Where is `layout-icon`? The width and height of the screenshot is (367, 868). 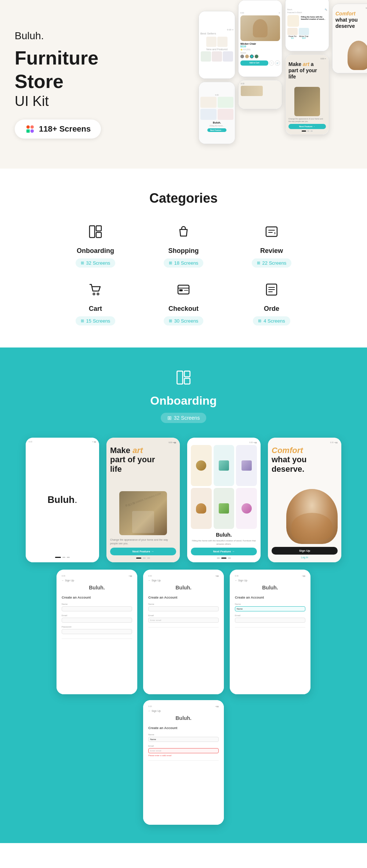 layout-icon is located at coordinates (95, 233).